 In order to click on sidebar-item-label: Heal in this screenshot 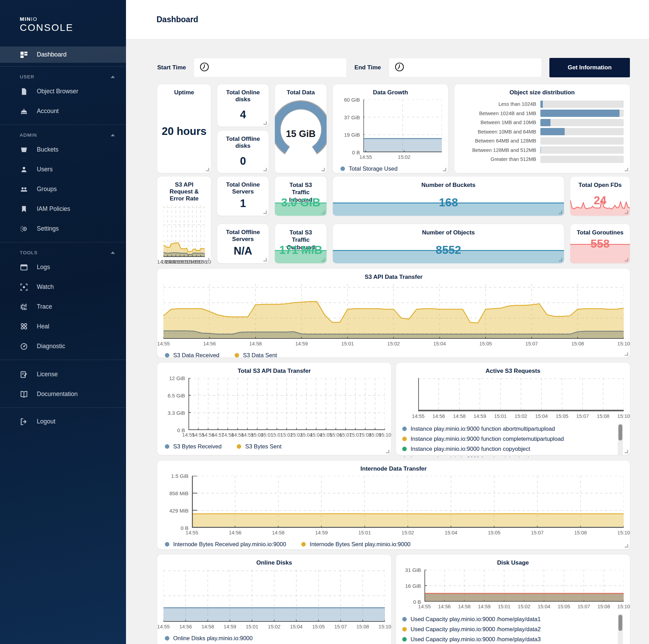, I will do `click(43, 327)`.